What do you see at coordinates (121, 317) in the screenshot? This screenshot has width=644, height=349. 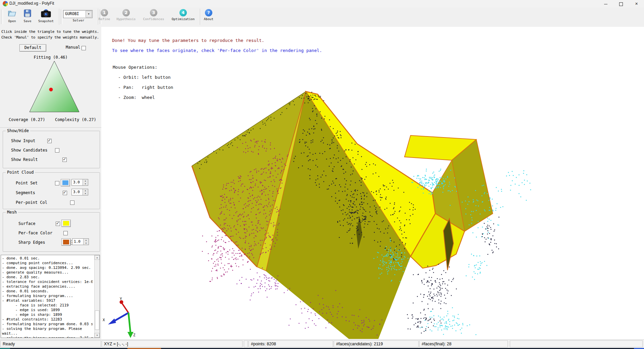 I see `x-axis-blue` at bounding box center [121, 317].